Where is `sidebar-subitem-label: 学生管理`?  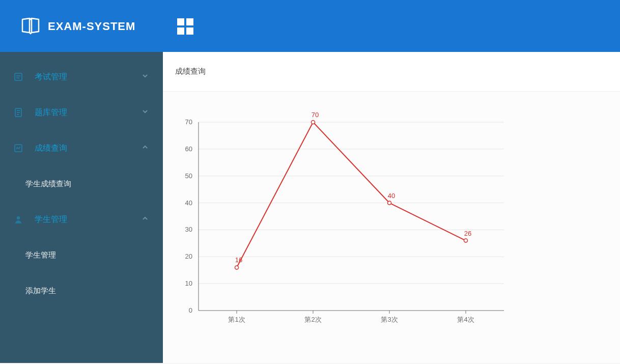 sidebar-subitem-label: 学生管理 is located at coordinates (41, 256).